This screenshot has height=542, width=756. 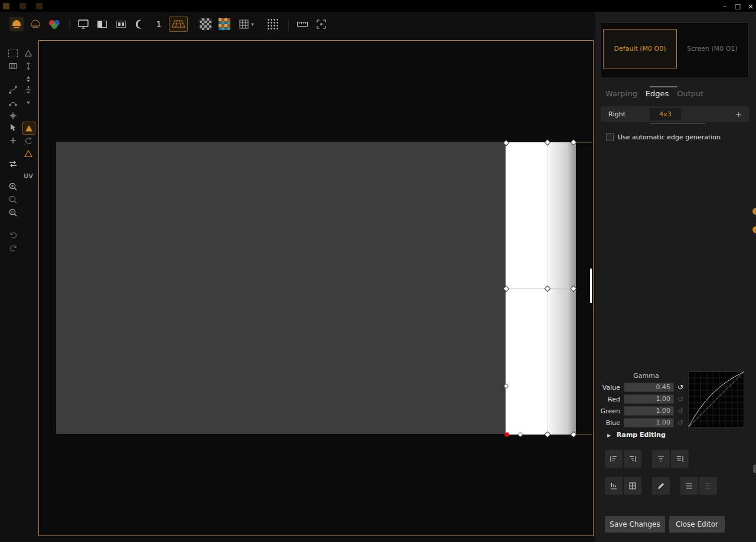 I want to click on projector-icon, so click(x=17, y=24).